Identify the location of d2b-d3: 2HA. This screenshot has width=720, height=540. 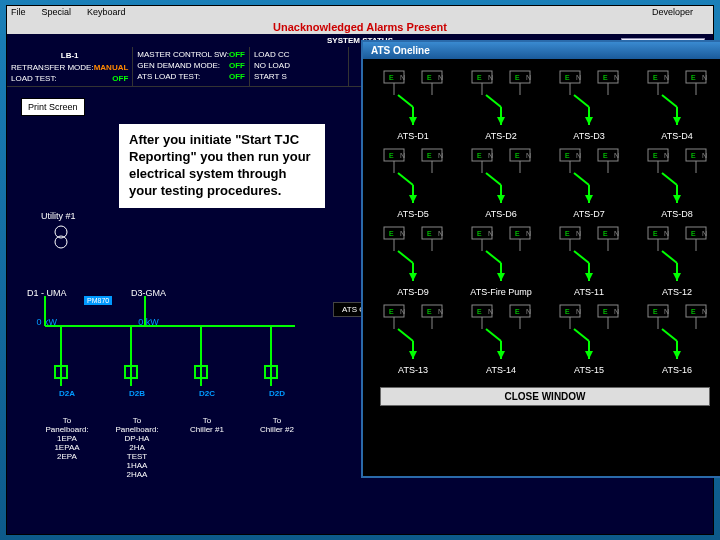
(137, 448).